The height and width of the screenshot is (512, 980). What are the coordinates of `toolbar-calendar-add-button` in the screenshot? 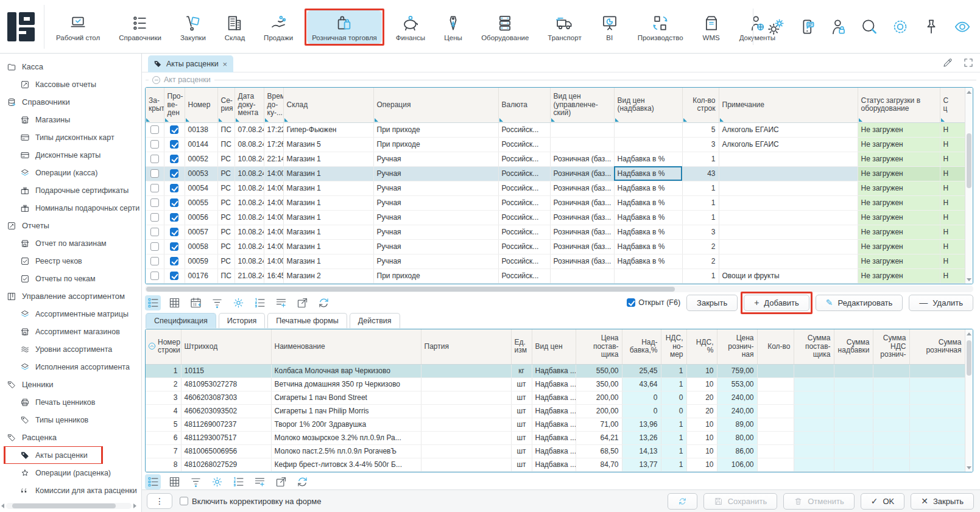 It's located at (196, 303).